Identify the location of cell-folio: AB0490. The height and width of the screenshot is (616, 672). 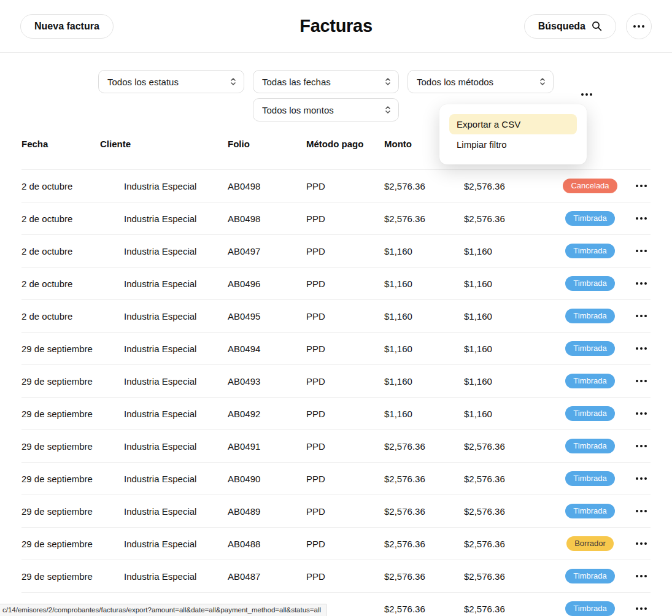
(267, 479).